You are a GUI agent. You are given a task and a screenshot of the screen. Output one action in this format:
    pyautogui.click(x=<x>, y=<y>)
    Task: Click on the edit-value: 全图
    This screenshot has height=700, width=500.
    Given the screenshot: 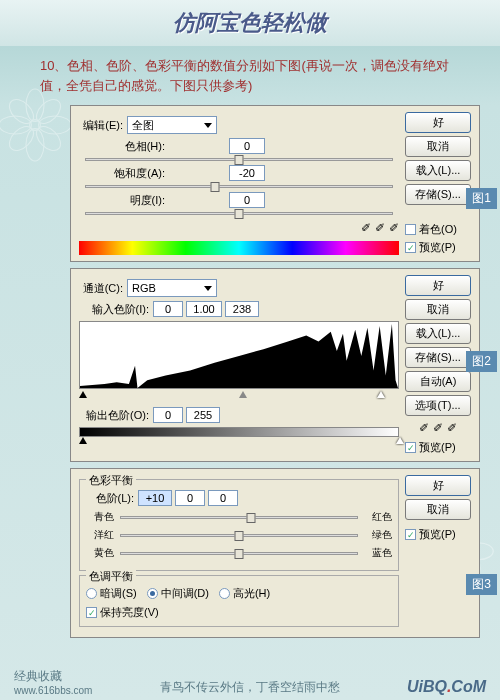 What is the action you would take?
    pyautogui.click(x=143, y=126)
    